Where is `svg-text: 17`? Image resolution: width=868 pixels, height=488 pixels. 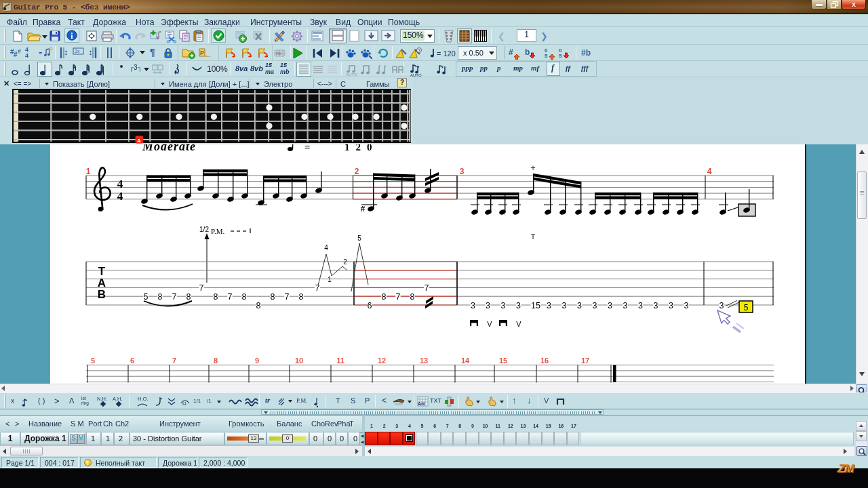
svg-text: 17 is located at coordinates (585, 361).